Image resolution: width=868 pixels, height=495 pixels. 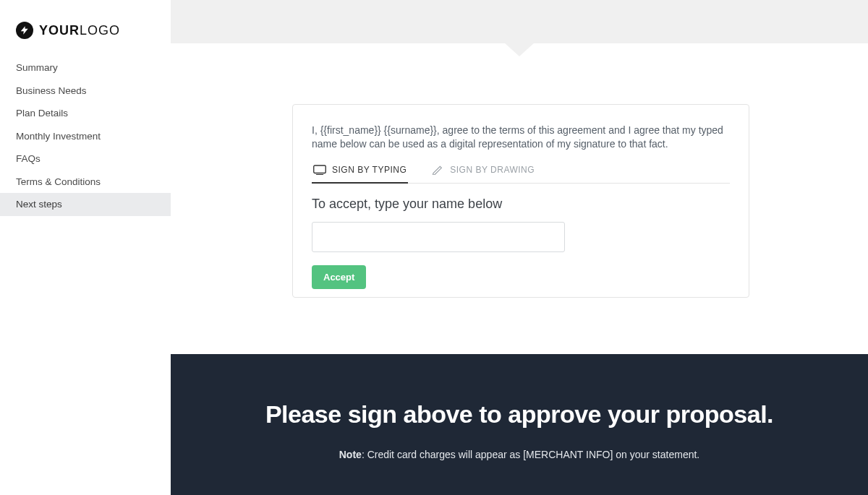 What do you see at coordinates (519, 455) in the screenshot?
I see `footer-note: Note: Credit card charges will appear as…` at bounding box center [519, 455].